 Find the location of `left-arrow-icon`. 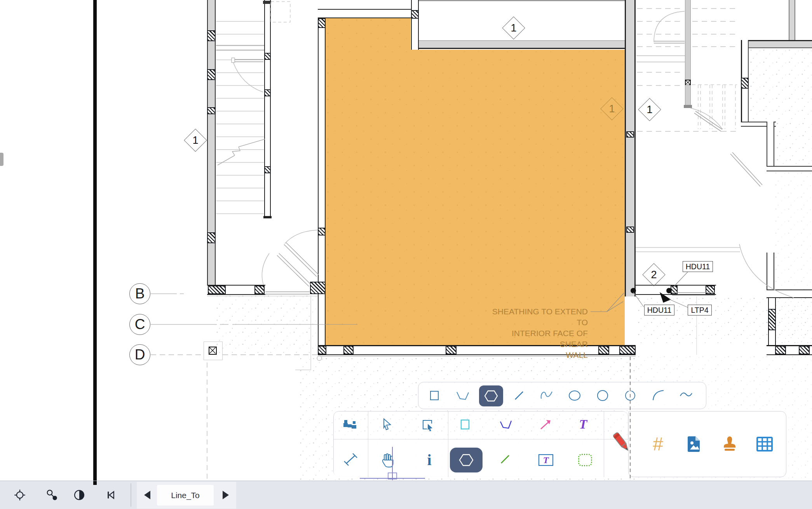

left-arrow-icon is located at coordinates (147, 495).